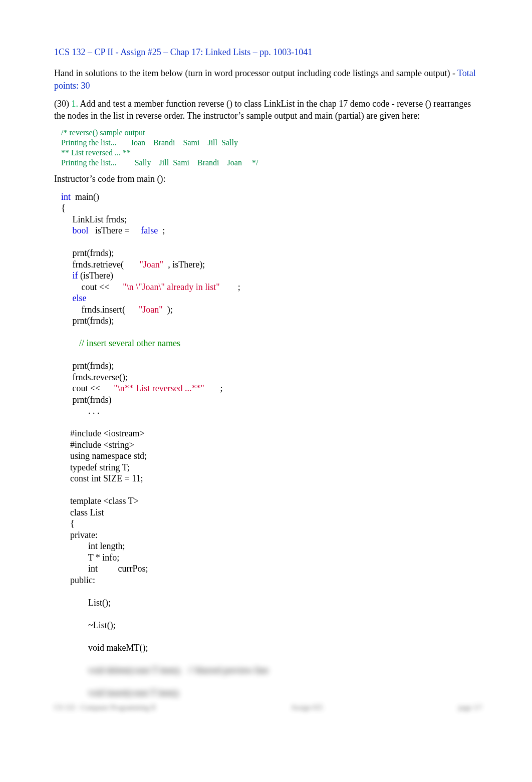 Image resolution: width=532 pixels, height=782 pixels. I want to click on code-l41: void makeMT();, so click(104, 648).